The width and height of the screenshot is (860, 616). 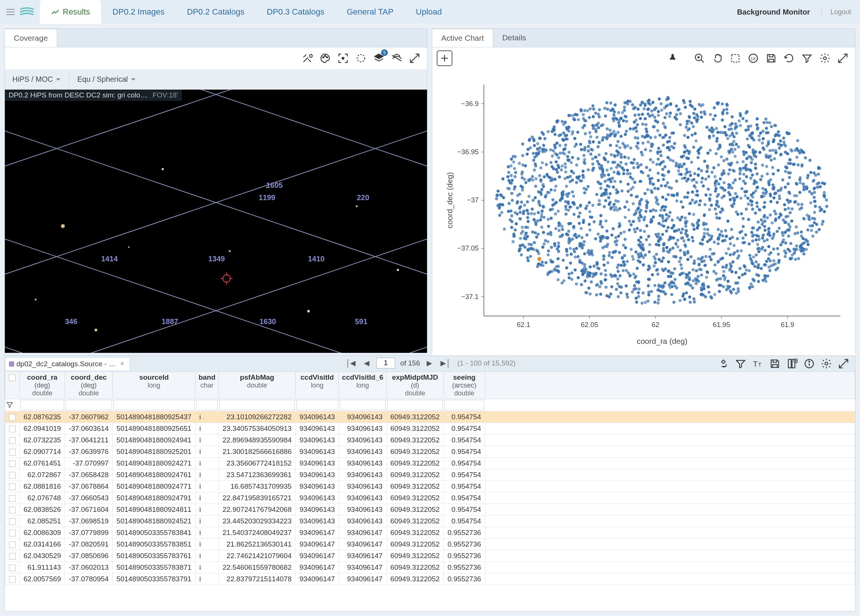 I want to click on lock-icon, so click(x=397, y=58).